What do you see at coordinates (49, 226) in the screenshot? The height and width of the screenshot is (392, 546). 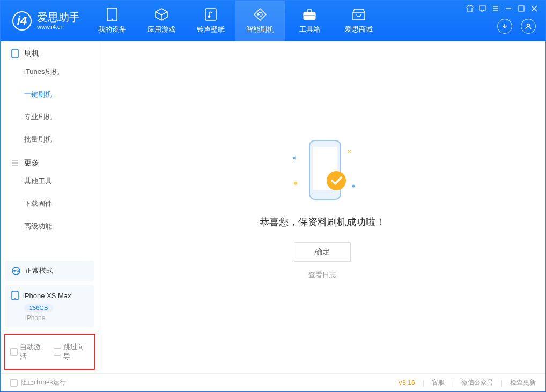 I see `sidebar-item-advanced: 高级功能` at bounding box center [49, 226].